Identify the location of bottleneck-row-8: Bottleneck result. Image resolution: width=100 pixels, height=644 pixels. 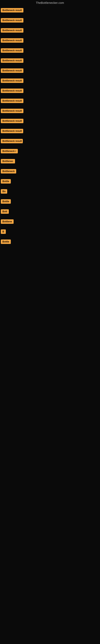
(50, 81).